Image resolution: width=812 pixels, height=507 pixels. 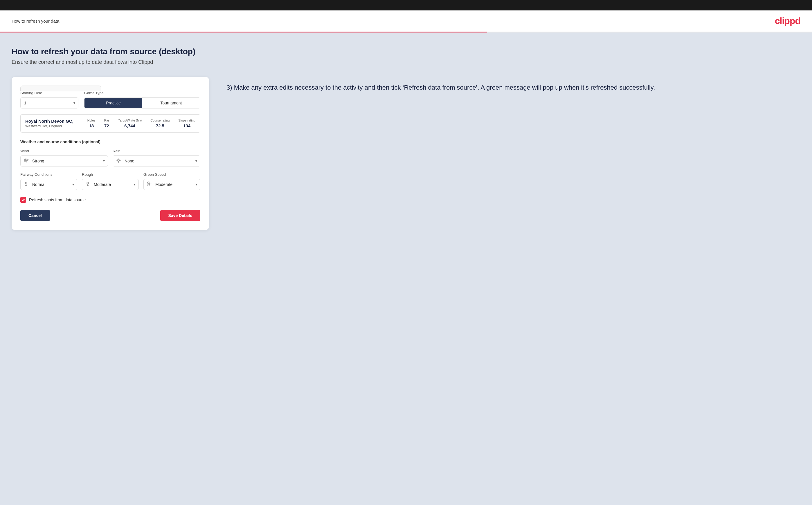 What do you see at coordinates (36, 21) in the screenshot?
I see `header-title: How to refresh your data` at bounding box center [36, 21].